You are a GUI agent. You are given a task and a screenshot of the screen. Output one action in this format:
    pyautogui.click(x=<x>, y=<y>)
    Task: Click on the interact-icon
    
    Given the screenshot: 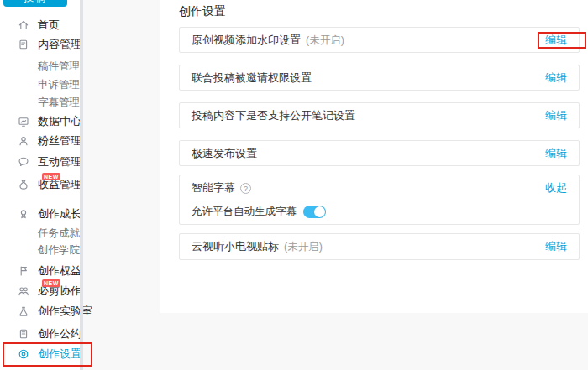 What is the action you would take?
    pyautogui.click(x=24, y=162)
    